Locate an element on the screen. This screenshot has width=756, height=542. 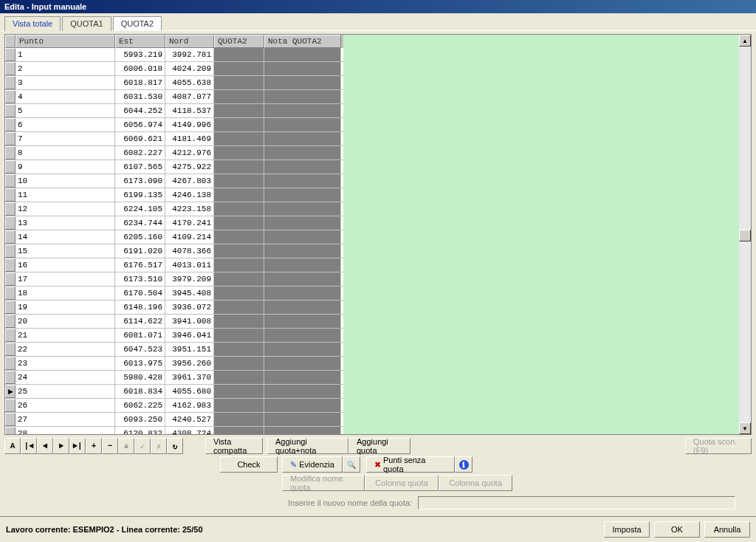
quota-scon-button: Quota scon. (F9) is located at coordinates (718, 446).